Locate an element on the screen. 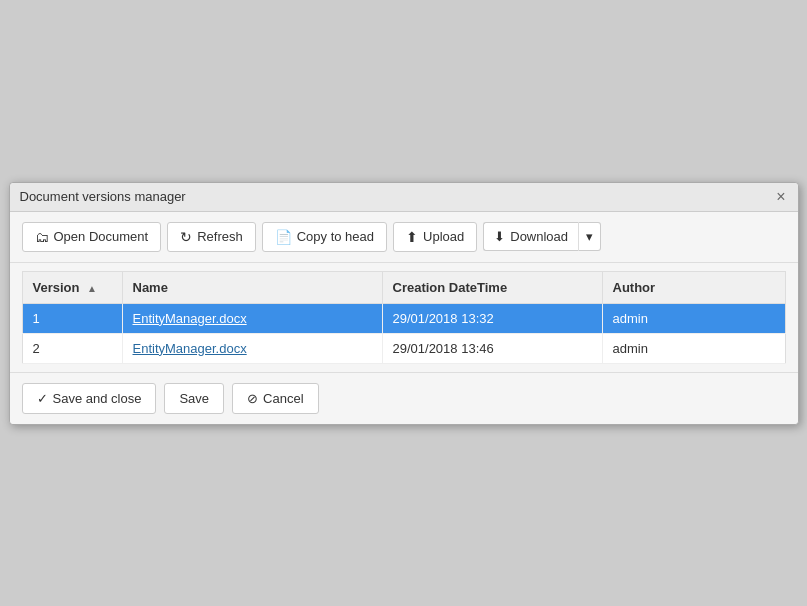 This screenshot has width=807, height=606. upload-button: ⬆ Upload is located at coordinates (435, 237).